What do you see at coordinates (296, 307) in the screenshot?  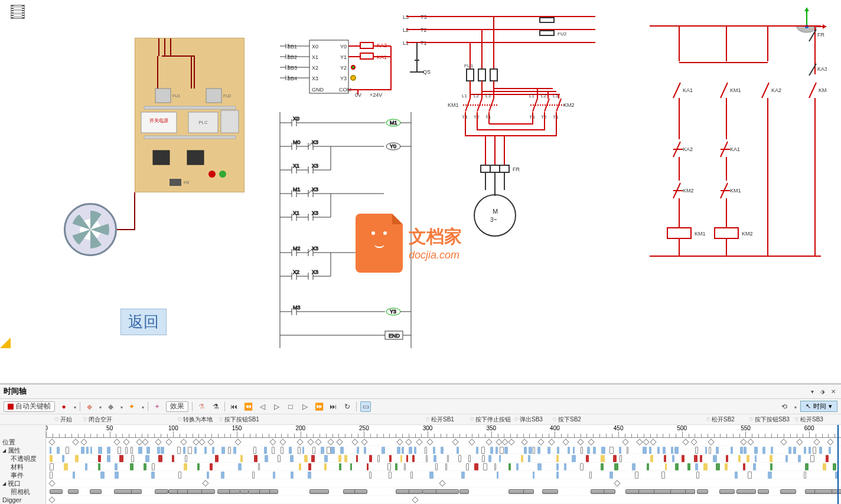 I see `svg-text: M3` at bounding box center [296, 307].